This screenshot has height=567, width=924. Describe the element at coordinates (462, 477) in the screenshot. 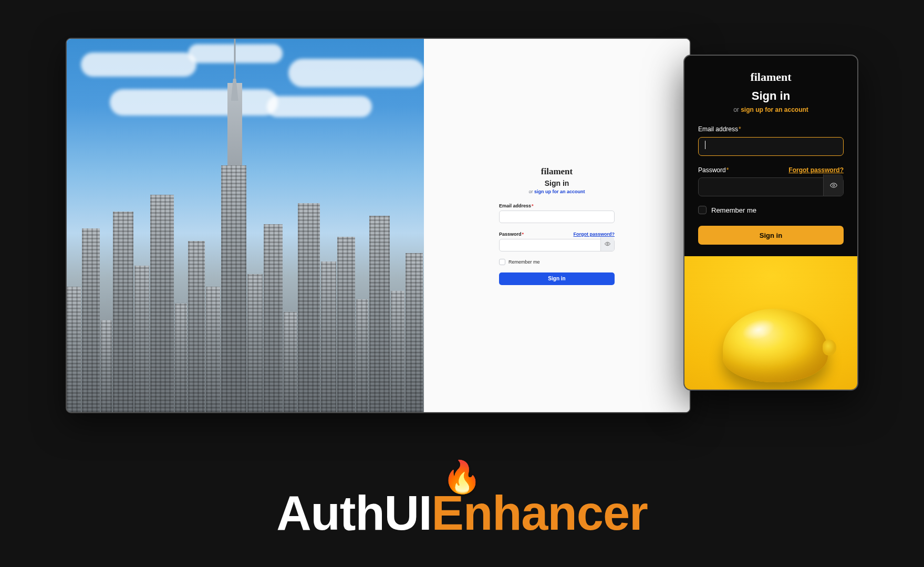

I see `flame-icon: 🔥` at that location.